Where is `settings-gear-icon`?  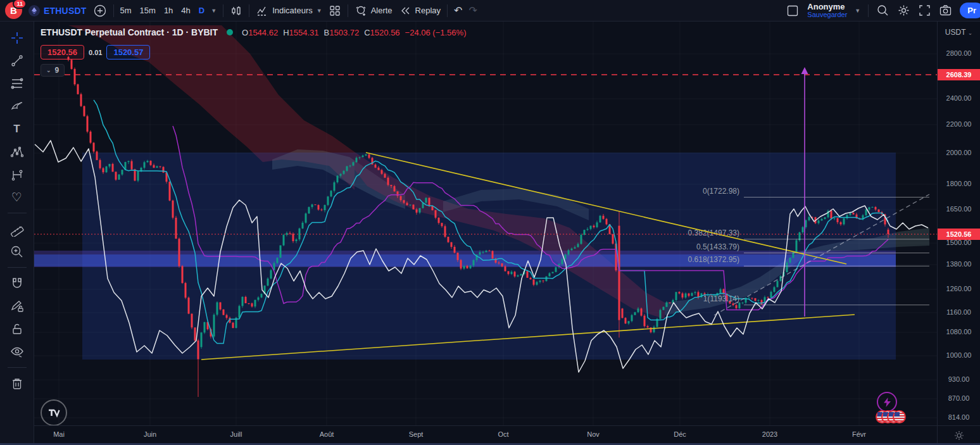 settings-gear-icon is located at coordinates (904, 10).